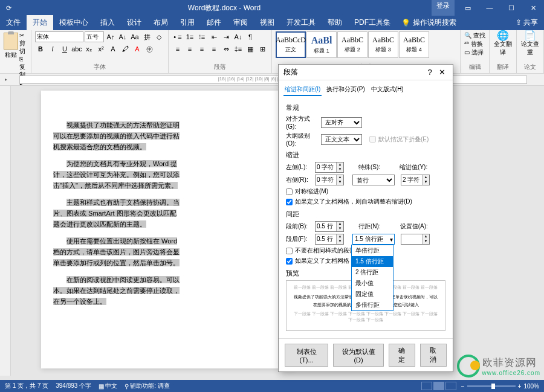  I want to click on line-option-5: 多倍行距, so click(372, 305).